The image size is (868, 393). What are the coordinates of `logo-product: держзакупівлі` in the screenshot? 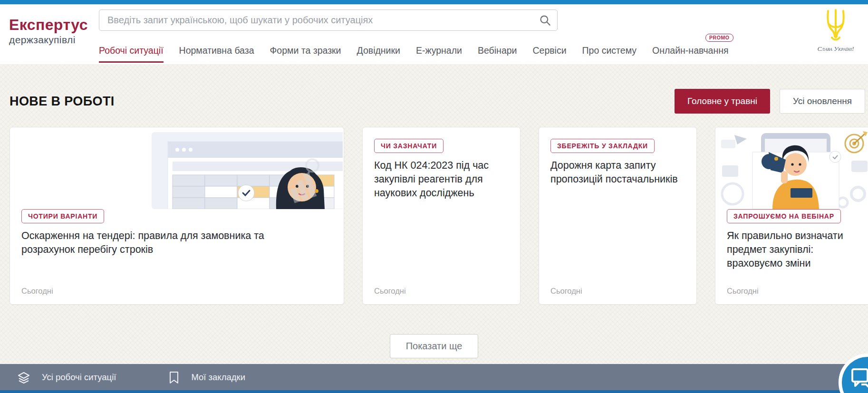 It's located at (48, 40).